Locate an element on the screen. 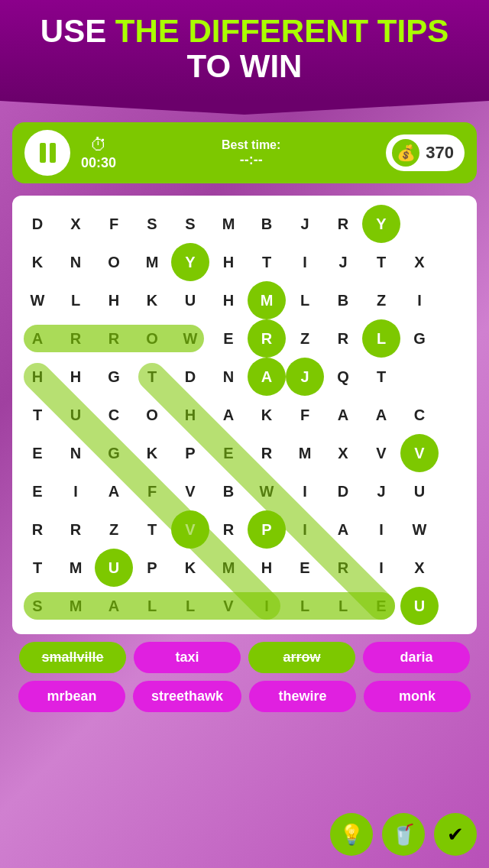  grid-cell: C is located at coordinates (114, 415).